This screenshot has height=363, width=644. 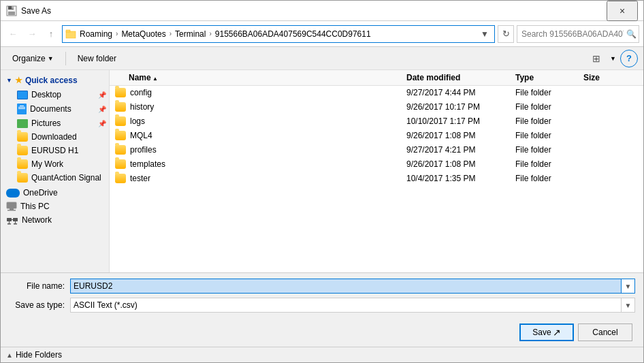 I want to click on save-label: Save, so click(x=542, y=332).